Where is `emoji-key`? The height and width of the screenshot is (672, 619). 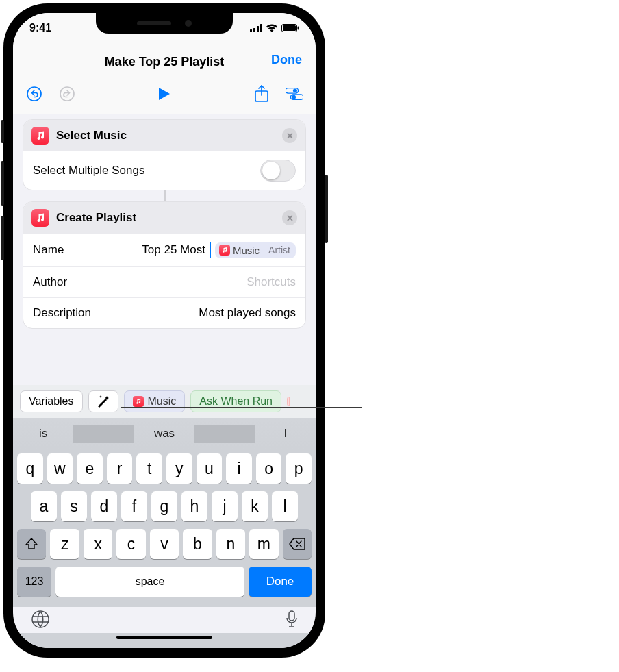
emoji-key is located at coordinates (40, 621).